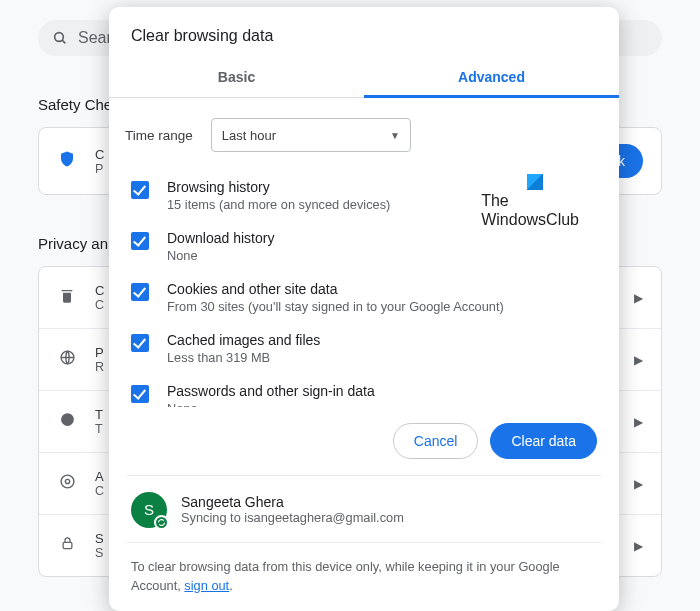 This screenshot has height=611, width=700. What do you see at coordinates (249, 136) in the screenshot?
I see `time-range-value: Last hour` at bounding box center [249, 136].